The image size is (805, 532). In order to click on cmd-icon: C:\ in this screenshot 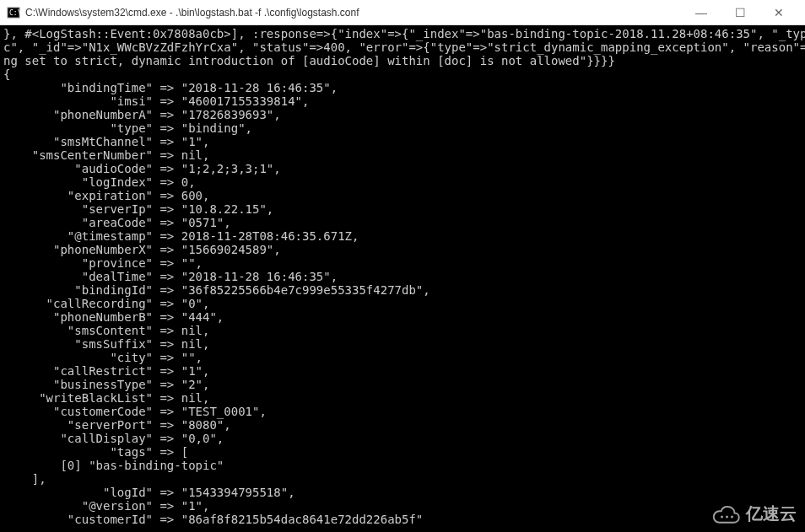, I will do `click(14, 13)`.